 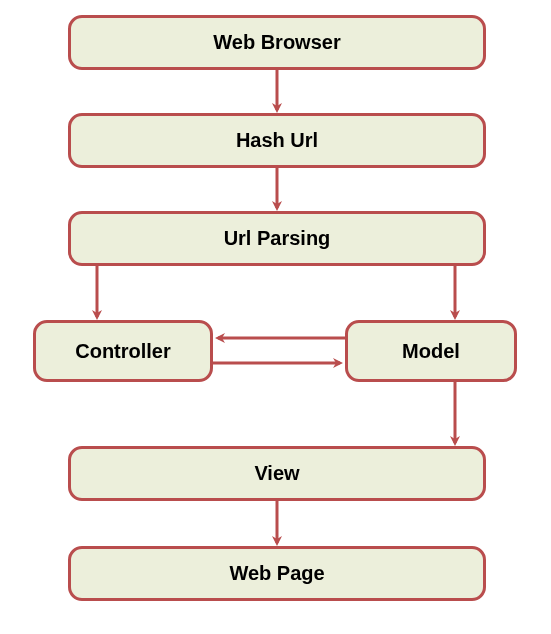 What do you see at coordinates (278, 238) in the screenshot?
I see `node-label: Url Parsing` at bounding box center [278, 238].